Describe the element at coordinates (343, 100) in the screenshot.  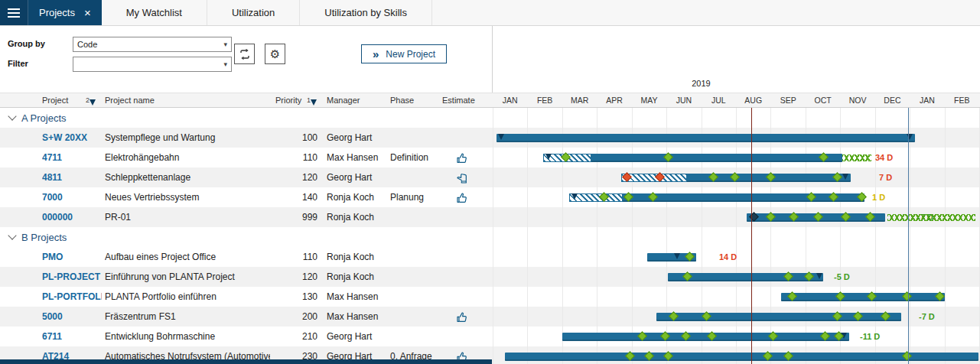
I see `column-header-manager: Manager` at that location.